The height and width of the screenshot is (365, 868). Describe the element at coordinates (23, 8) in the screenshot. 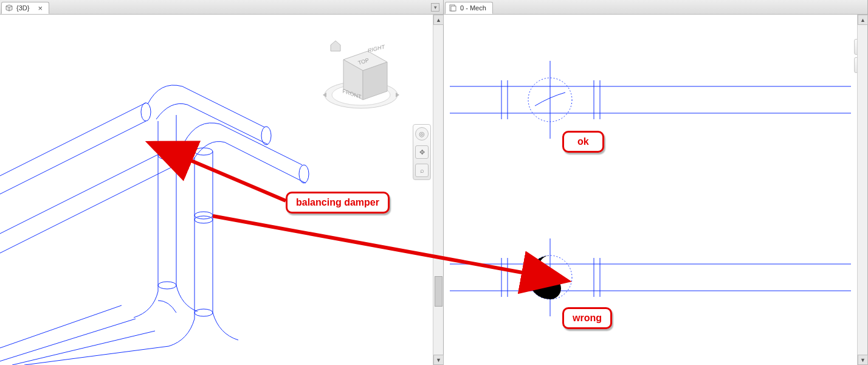

I see `tab-label: {3D}` at that location.